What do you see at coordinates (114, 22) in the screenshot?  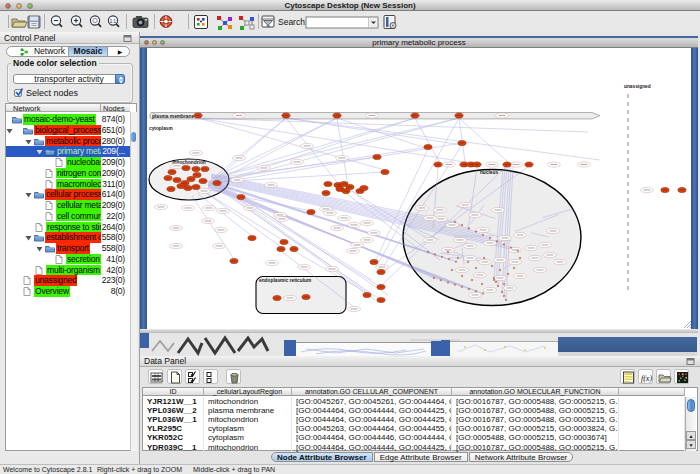 I see `svg-text: 1:1` at bounding box center [114, 22].